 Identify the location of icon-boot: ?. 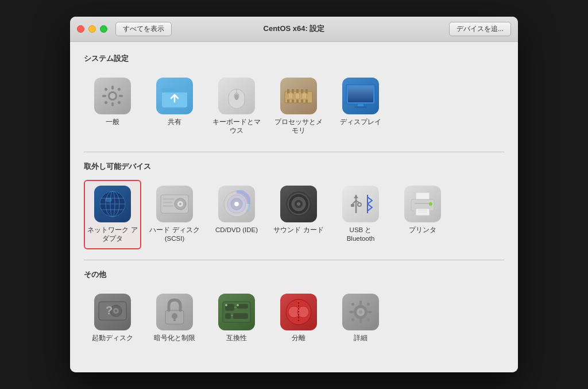
(113, 312).